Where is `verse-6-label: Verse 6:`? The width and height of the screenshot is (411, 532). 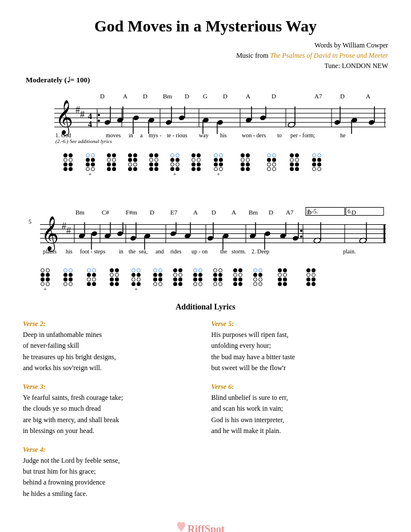 verse-6-label: Verse 6: is located at coordinates (300, 387).